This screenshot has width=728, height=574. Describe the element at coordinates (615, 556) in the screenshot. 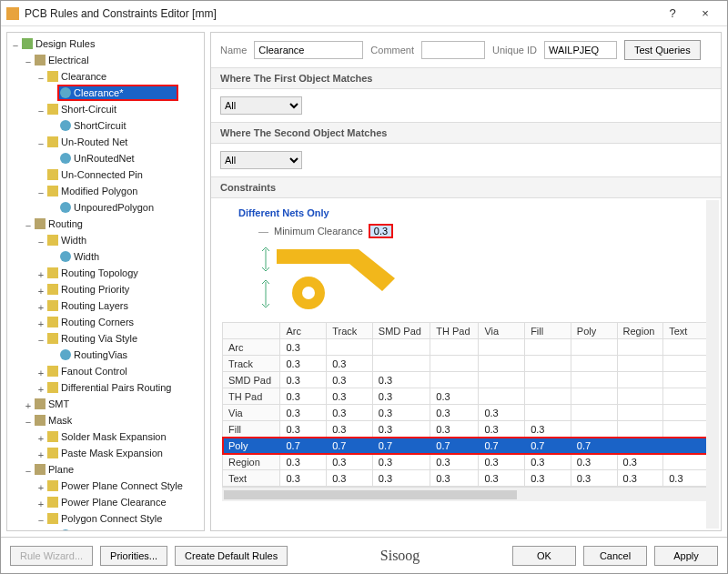

I see `cancel-button: Cancel` at that location.